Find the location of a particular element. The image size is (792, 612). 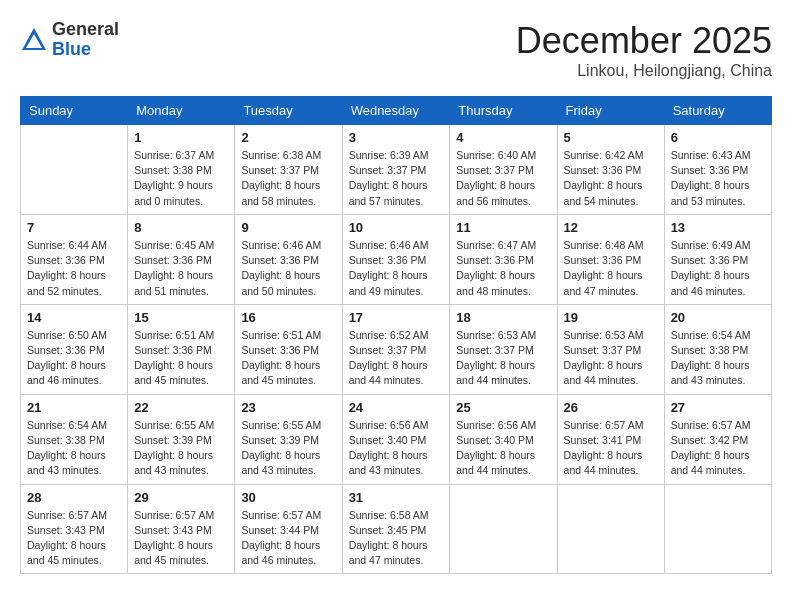

day-number: 17 is located at coordinates (396, 318).